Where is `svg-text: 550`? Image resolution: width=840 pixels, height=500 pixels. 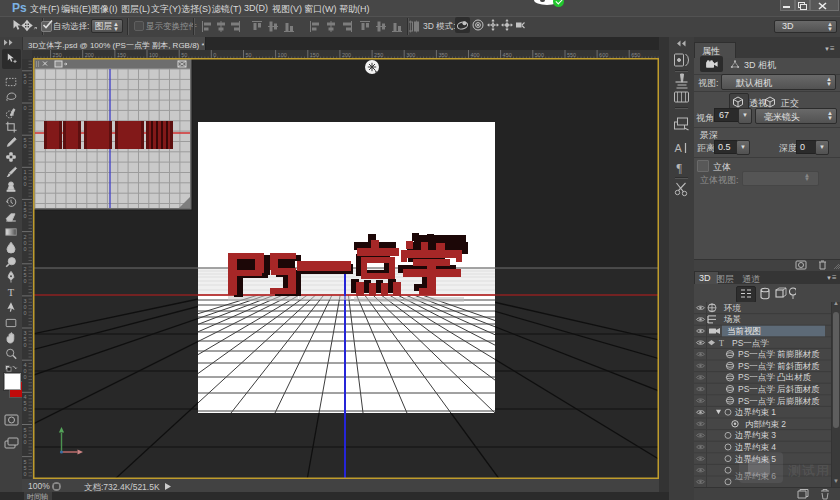 svg-text: 550 is located at coordinates (572, 55).